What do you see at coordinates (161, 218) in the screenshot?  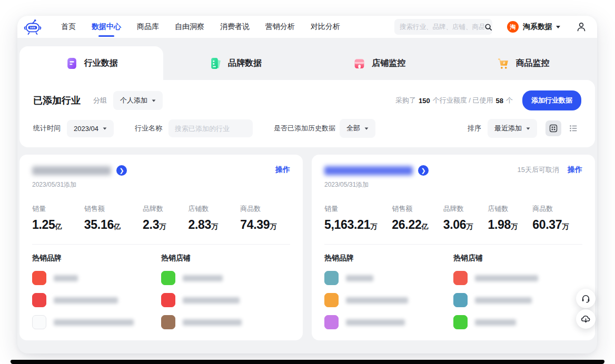 I see `stats-row: 销量1.25亿 销售额35.16亿 品牌数2.3万 店铺数2.83万 商品数74…` at bounding box center [161, 218].